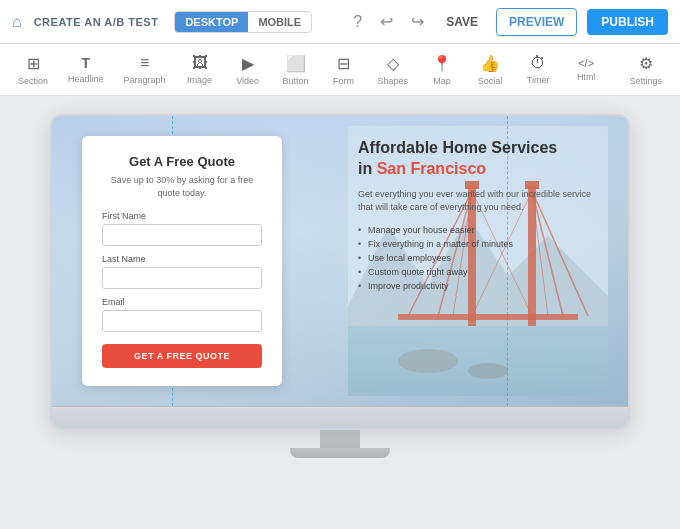  Describe the element at coordinates (86, 70) in the screenshot. I see `toolbar-headline: T Headline` at that location.